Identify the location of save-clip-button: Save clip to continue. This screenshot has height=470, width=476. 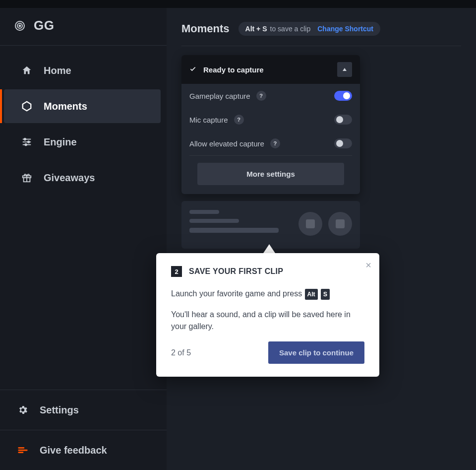
(316, 352).